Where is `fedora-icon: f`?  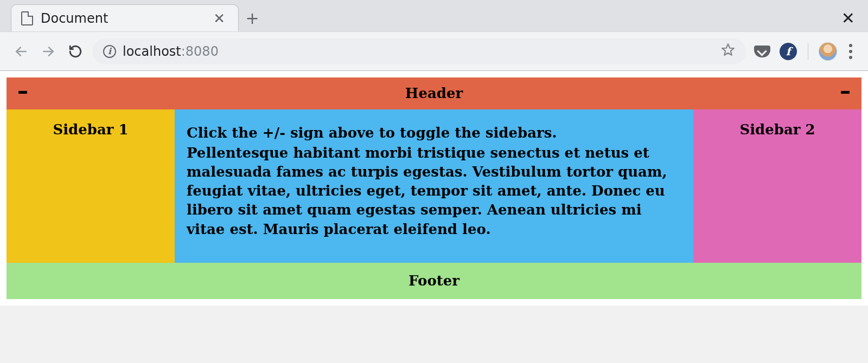
fedora-icon: f is located at coordinates (788, 51).